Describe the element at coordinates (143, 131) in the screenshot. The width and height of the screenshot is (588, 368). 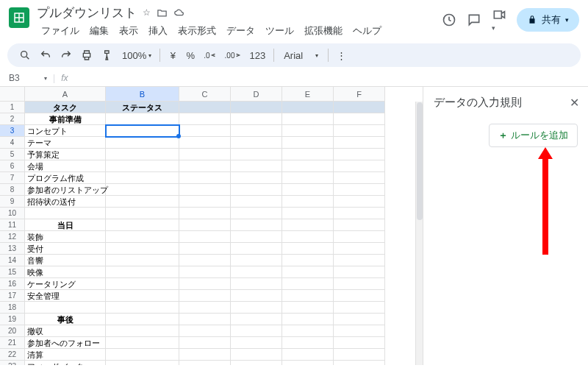
I see `cell-B3` at that location.